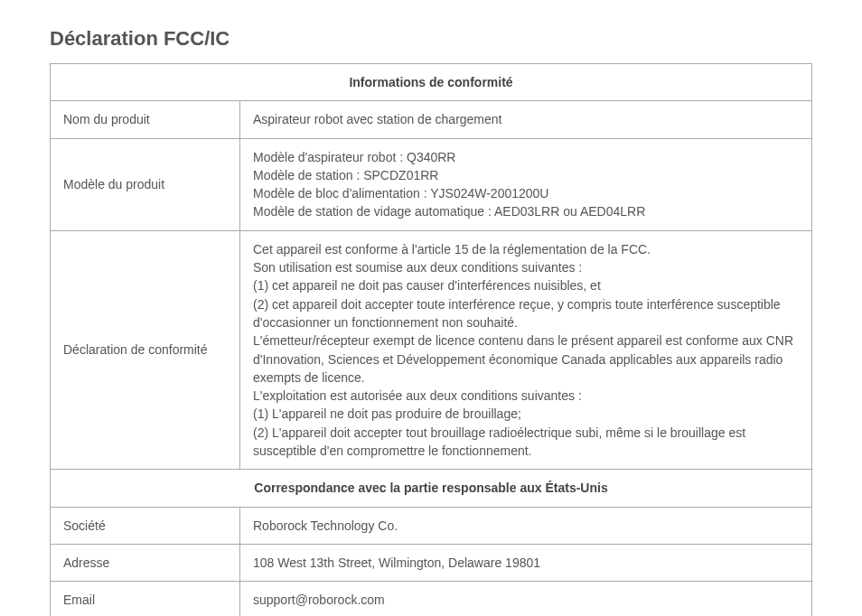 The image size is (862, 616). I want to click on product-model-value: Modèle d'aspirateur robot : Q340RR Modèl…, so click(526, 184).